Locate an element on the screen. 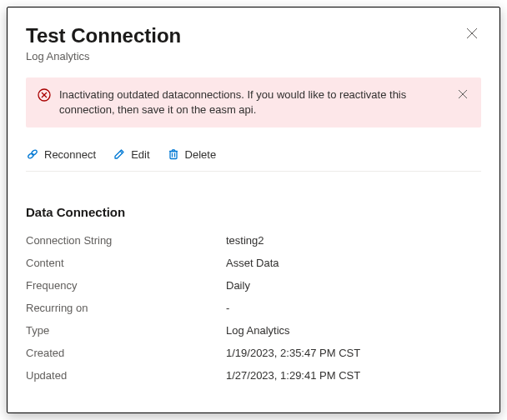 The height and width of the screenshot is (420, 507). close-button is located at coordinates (472, 34).